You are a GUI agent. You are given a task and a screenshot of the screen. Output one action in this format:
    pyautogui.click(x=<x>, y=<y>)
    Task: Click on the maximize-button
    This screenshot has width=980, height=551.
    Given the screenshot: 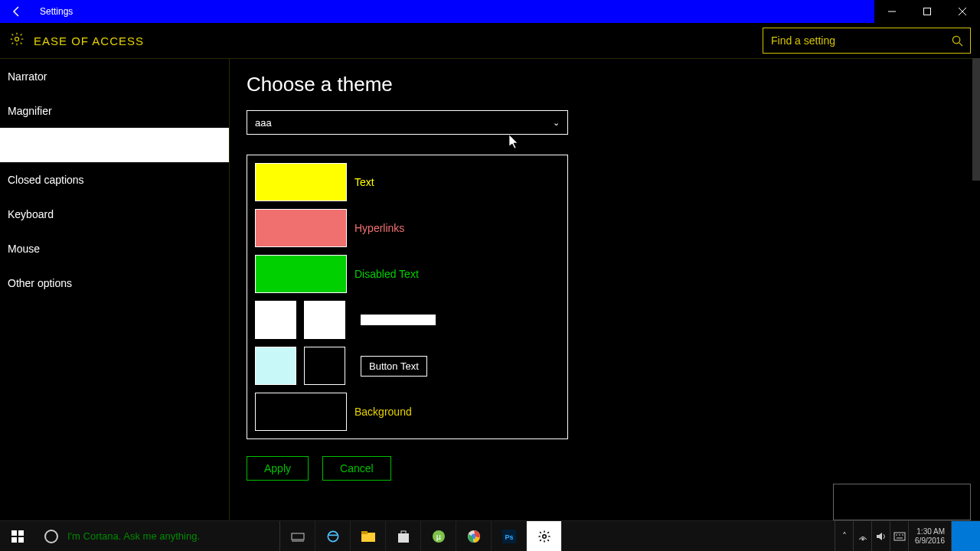 What is the action you would take?
    pyautogui.click(x=927, y=11)
    